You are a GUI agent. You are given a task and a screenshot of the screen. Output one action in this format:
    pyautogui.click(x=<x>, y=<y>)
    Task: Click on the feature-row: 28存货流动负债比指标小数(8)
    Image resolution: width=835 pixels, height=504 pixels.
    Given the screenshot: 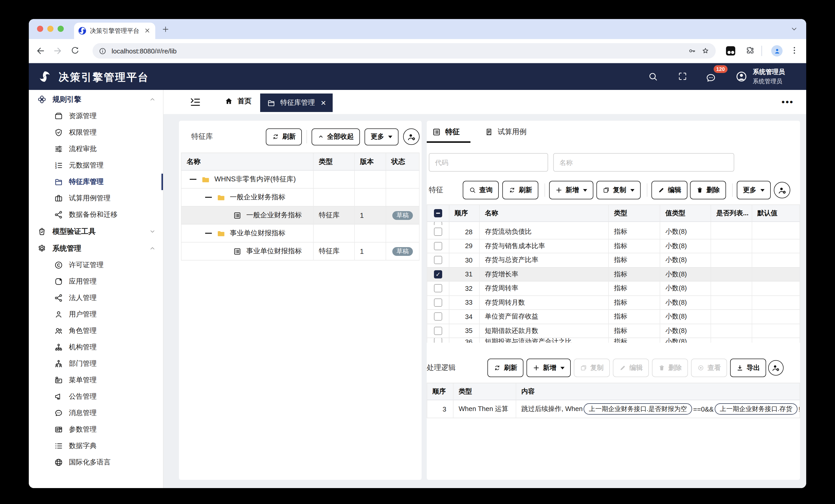 What is the action you would take?
    pyautogui.click(x=613, y=232)
    